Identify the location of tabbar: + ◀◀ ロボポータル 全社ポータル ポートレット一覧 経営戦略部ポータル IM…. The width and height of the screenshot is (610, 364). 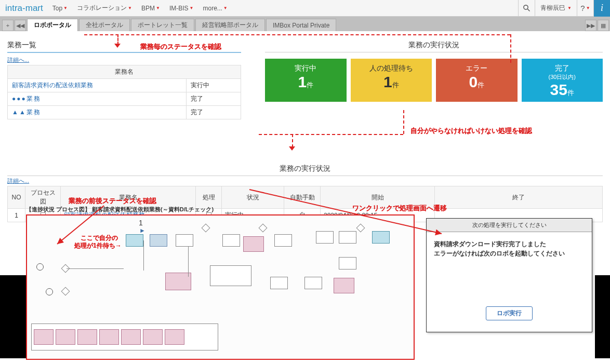
(305, 24).